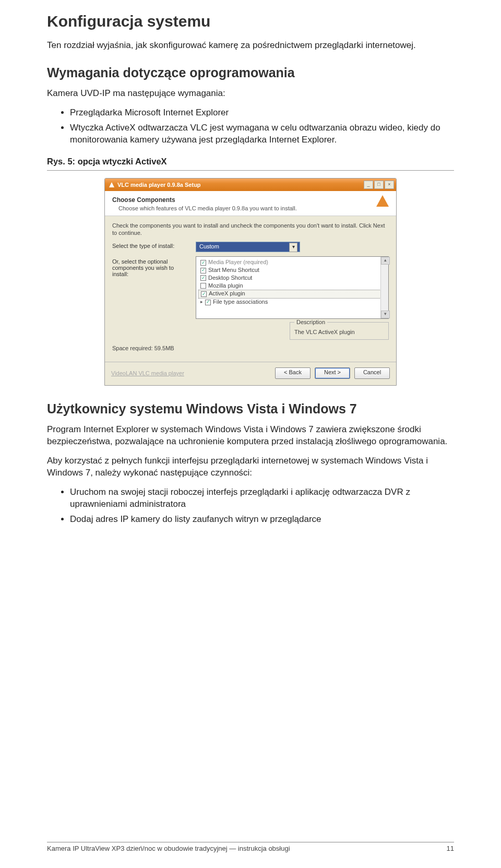 The width and height of the screenshot is (501, 868). What do you see at coordinates (250, 185) in the screenshot?
I see `titlebar: VLC media player 0.9.8a Setup _ □ ×` at bounding box center [250, 185].